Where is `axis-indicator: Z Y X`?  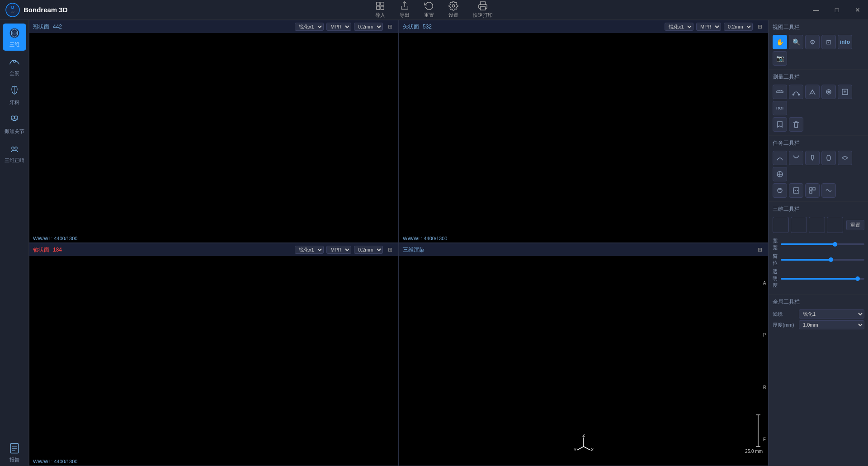 axis-indicator: Z Y X is located at coordinates (584, 442).